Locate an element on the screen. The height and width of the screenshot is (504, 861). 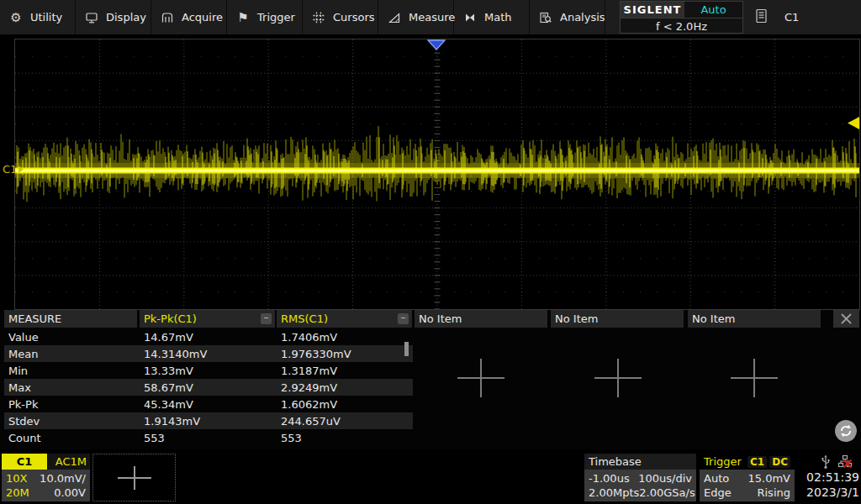
status-area: 02:51:39 2023/3/1 is located at coordinates (829, 478).